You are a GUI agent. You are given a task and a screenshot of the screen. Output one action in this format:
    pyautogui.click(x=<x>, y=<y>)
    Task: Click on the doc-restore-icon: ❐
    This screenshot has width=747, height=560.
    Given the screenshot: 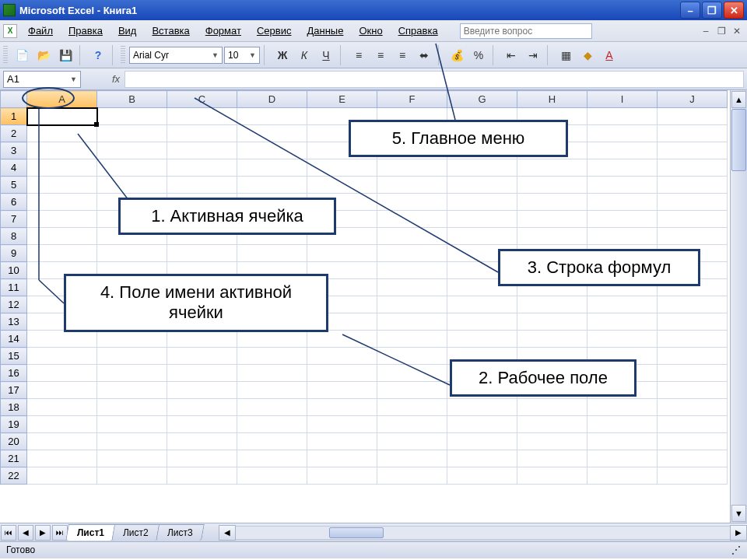 What is the action you would take?
    pyautogui.click(x=721, y=31)
    